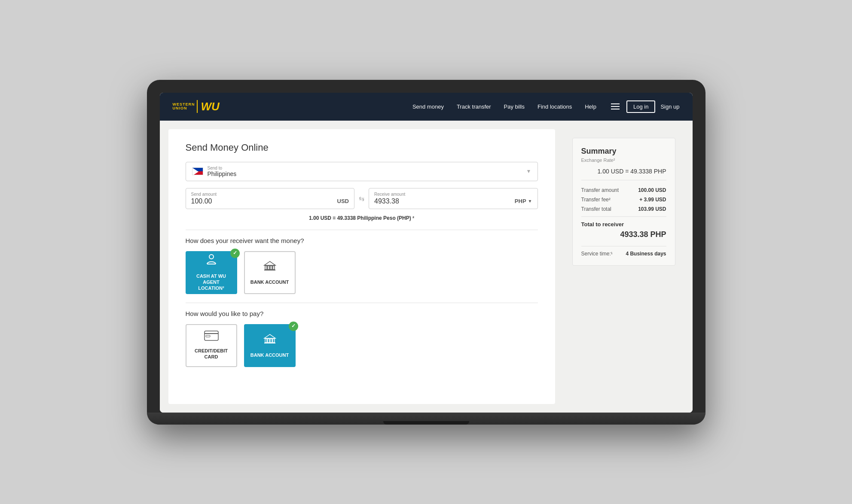 The width and height of the screenshot is (852, 504). Describe the element at coordinates (590, 106) in the screenshot. I see `nav-help: Help` at that location.